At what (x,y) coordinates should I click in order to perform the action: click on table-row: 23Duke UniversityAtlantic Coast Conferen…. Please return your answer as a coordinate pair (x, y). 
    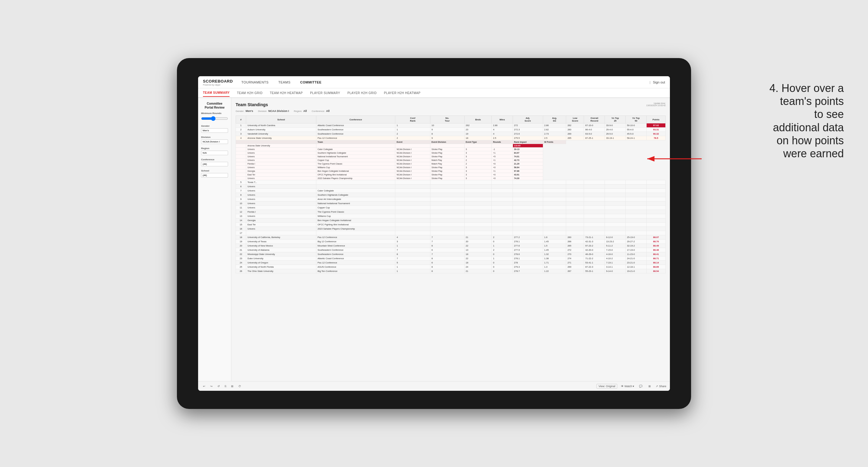
    Looking at the image, I should click on (451, 259).